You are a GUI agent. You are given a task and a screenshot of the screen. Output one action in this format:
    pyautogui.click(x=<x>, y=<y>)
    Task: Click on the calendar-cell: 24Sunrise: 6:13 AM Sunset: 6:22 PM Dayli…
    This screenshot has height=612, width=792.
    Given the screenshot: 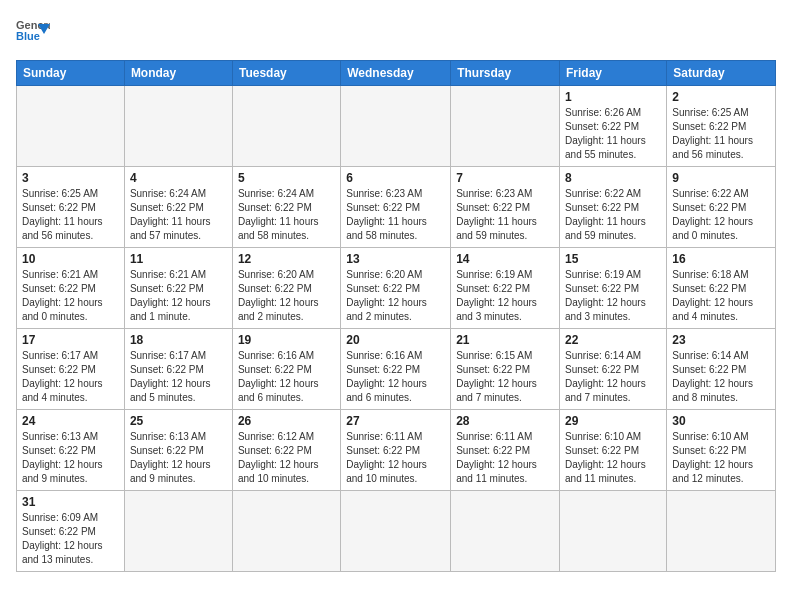 What is the action you would take?
    pyautogui.click(x=71, y=450)
    